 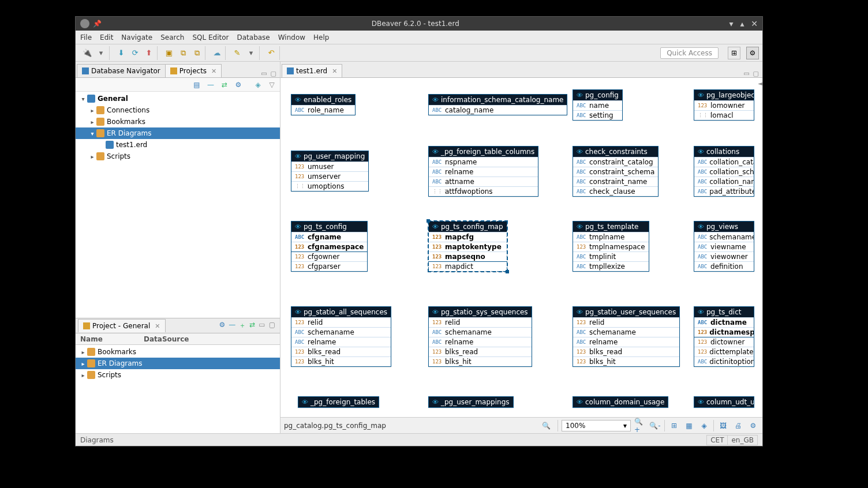 What do you see at coordinates (97, 24) in the screenshot?
I see `pin-icon: 📌` at bounding box center [97, 24].